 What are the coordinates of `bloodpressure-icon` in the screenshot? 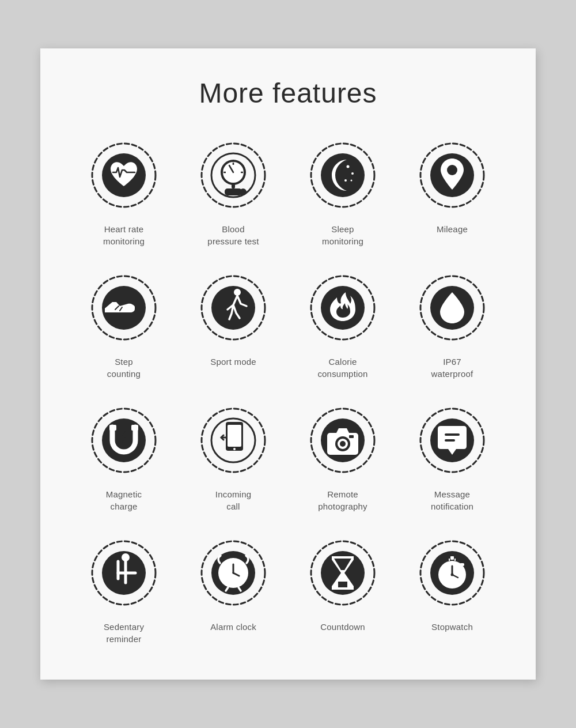 It's located at (233, 175).